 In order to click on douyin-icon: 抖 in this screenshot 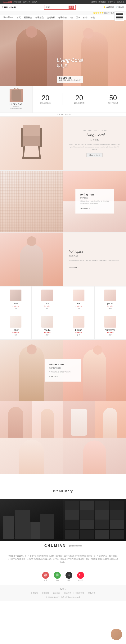, I will do `click(69, 575)`.